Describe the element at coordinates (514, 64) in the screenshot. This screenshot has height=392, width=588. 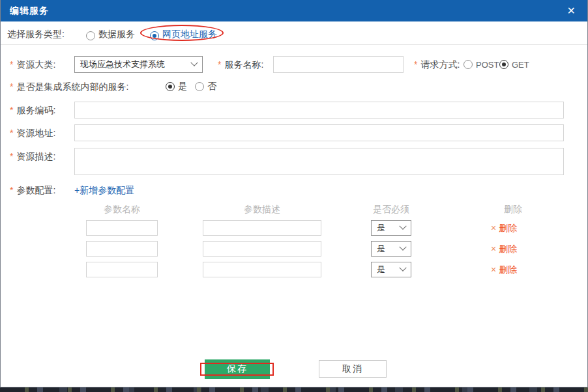
I see `radio-get: GET` at that location.